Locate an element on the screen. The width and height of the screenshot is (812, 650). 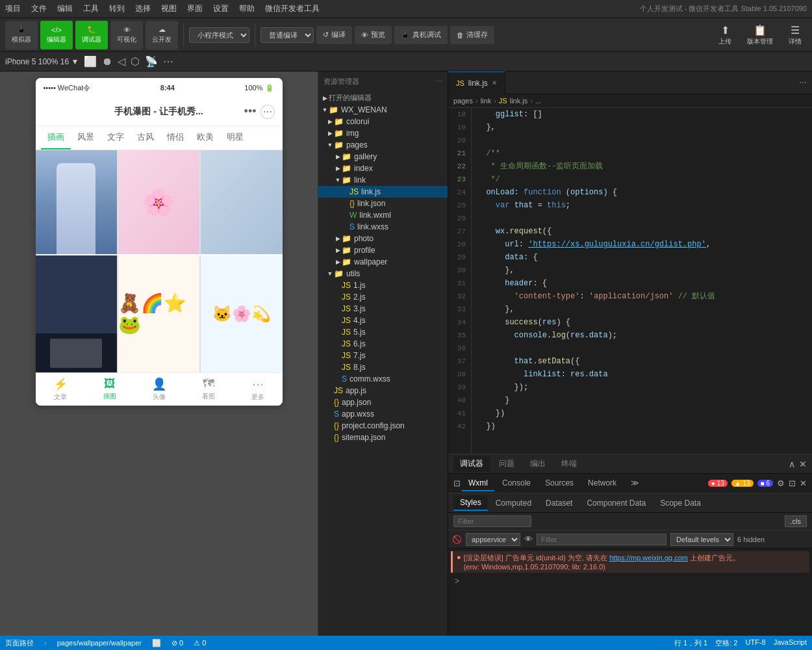
file-3js: JS3.js is located at coordinates (383, 309).